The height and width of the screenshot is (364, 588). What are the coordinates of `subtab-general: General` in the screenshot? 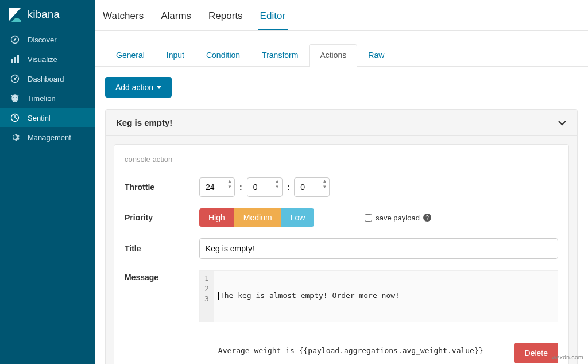 It's located at (130, 55).